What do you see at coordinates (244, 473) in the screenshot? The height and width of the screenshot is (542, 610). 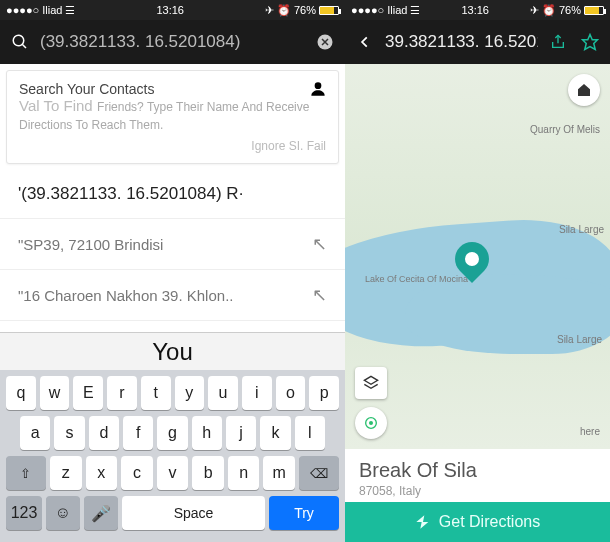 I see `key-n: n` at bounding box center [244, 473].